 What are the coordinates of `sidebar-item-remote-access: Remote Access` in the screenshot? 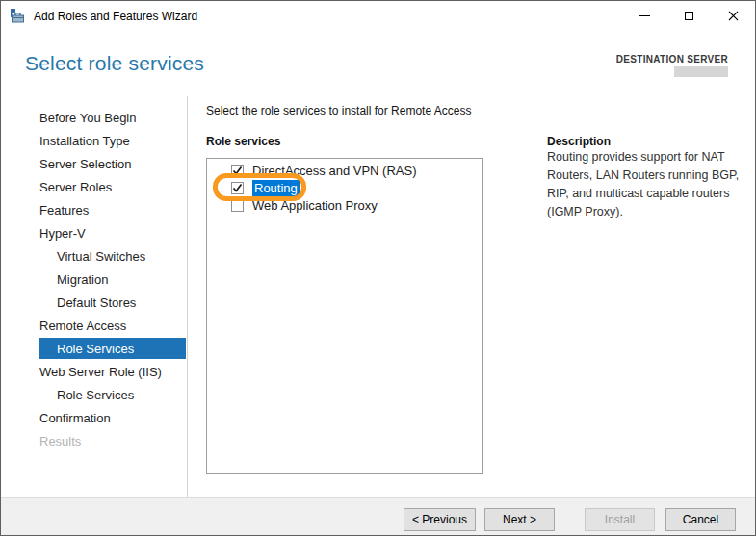 It's located at (113, 325).